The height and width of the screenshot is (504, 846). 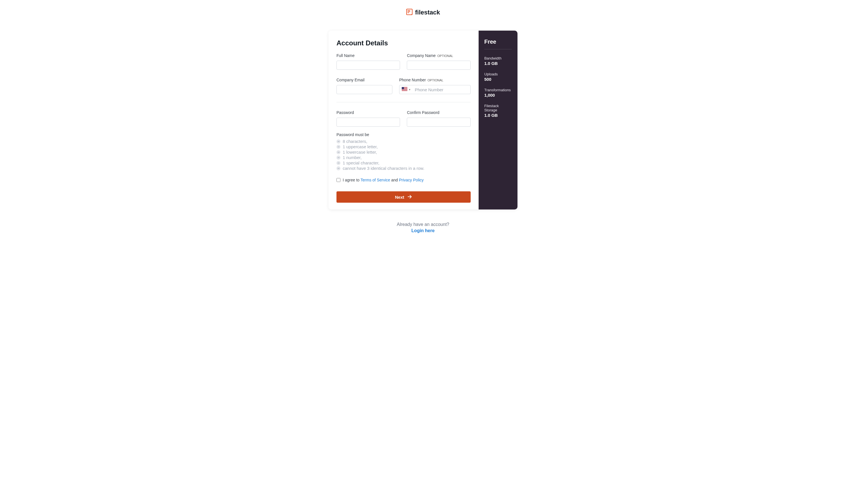 What do you see at coordinates (339, 180) in the screenshot?
I see `agree-checkbox` at bounding box center [339, 180].